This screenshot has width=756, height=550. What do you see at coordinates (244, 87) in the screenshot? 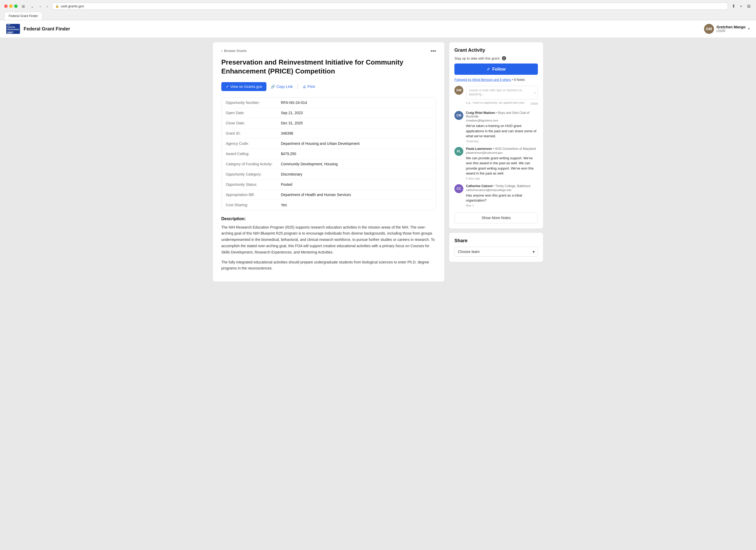
I see `view-on-grants-btn: ↗ View on Grants.gov` at bounding box center [244, 87].